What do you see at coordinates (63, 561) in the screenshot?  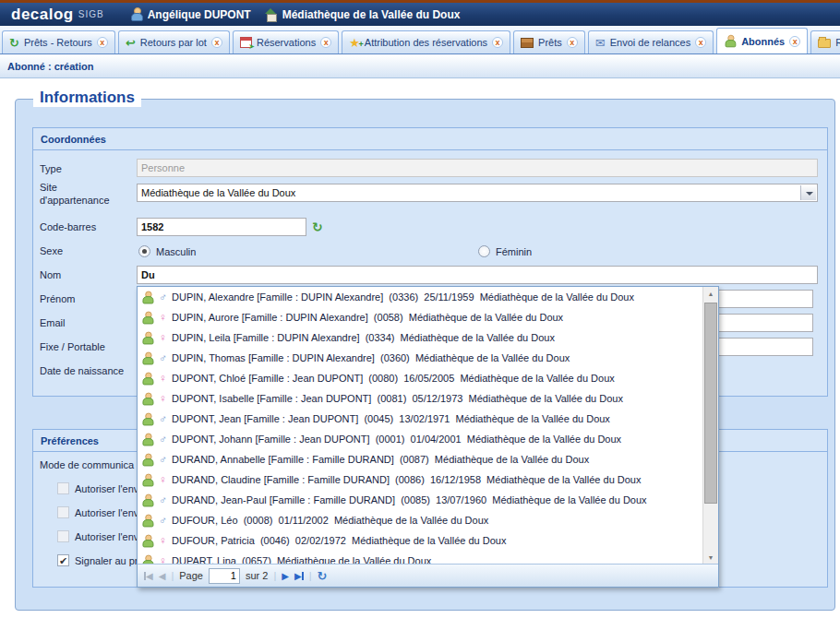 I see `signaler-au-pret-checkbox` at bounding box center [63, 561].